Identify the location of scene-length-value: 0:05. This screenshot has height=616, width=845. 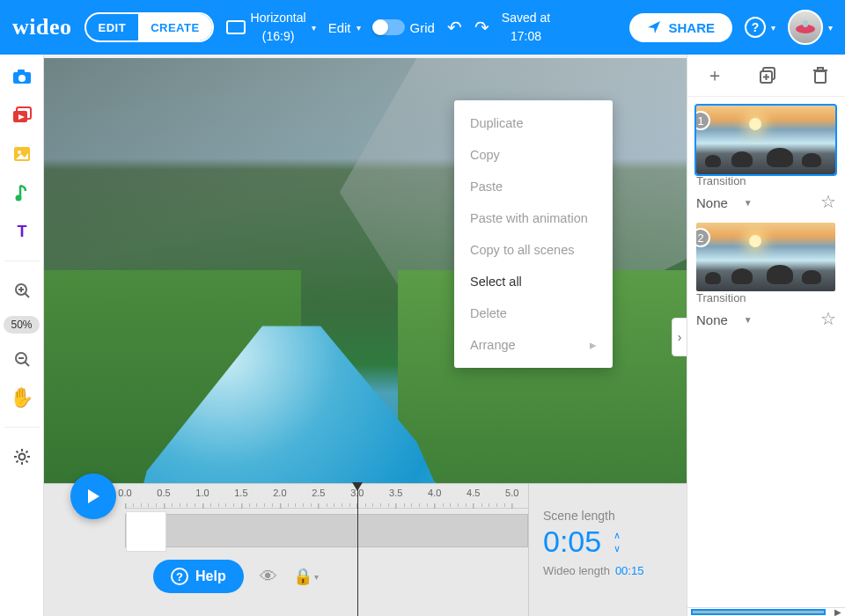
(572, 542).